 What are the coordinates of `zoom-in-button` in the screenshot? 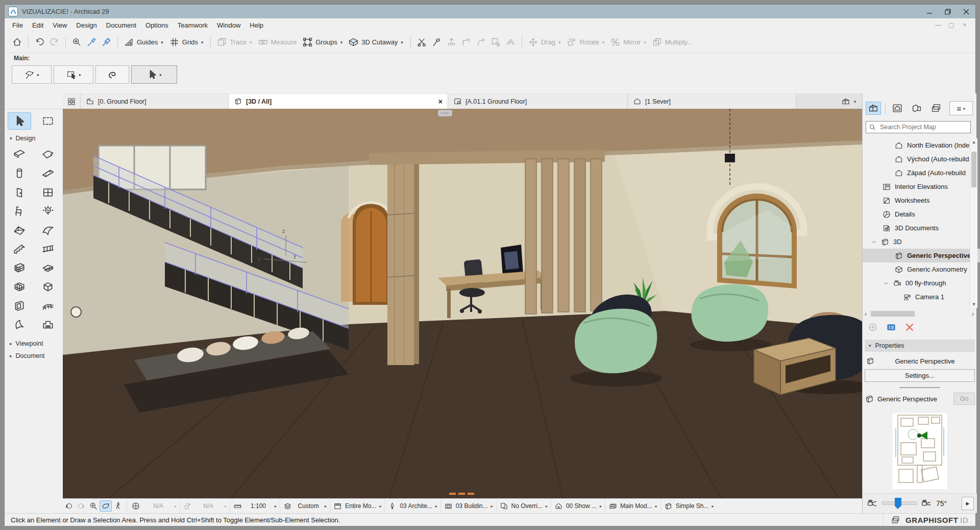 It's located at (93, 506).